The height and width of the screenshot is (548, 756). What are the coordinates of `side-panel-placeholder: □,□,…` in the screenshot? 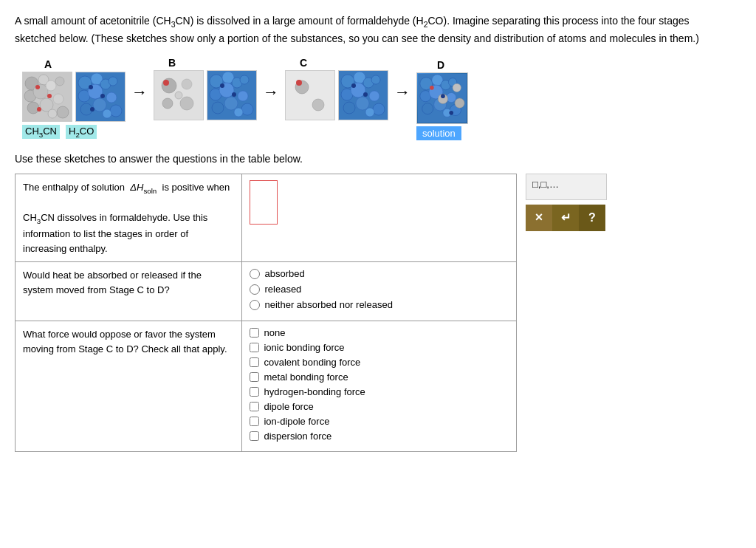 It's located at (566, 187).